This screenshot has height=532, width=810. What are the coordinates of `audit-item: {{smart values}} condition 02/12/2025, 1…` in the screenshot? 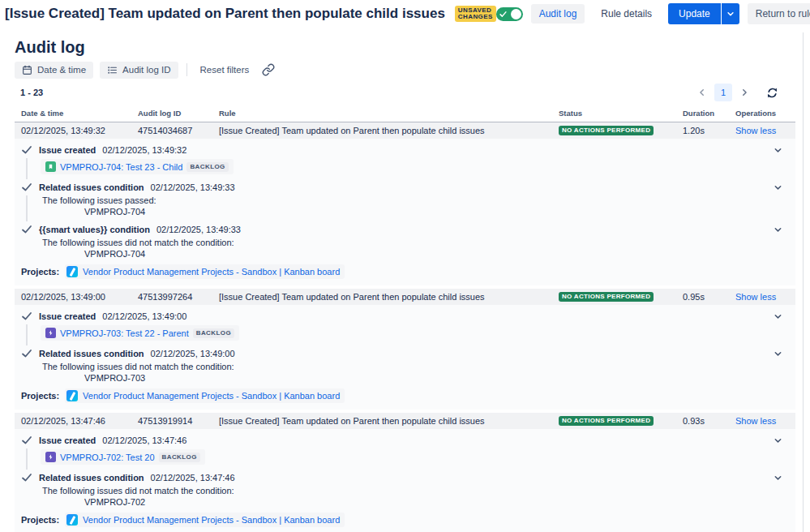 It's located at (405, 241).